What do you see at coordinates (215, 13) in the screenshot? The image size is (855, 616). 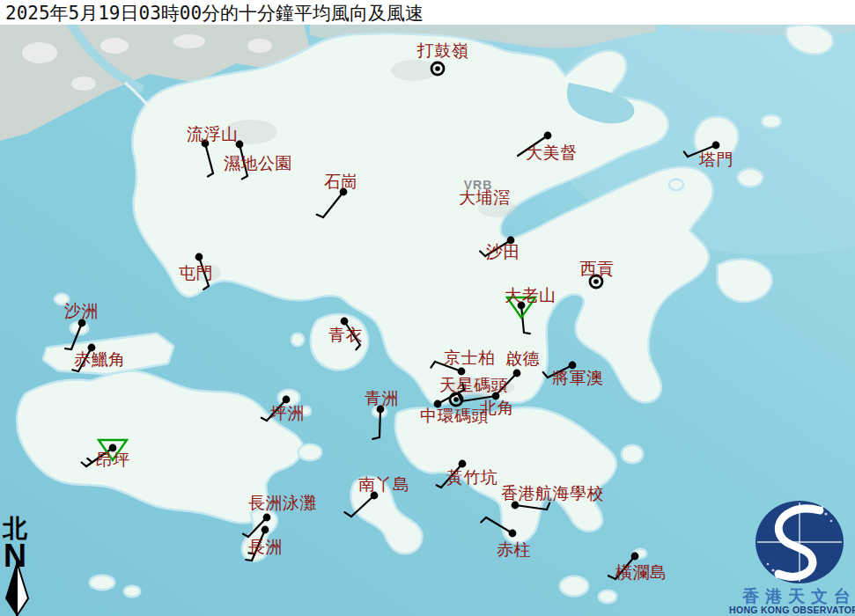 I see `map-title: 2025年5月19日03時00分的十分鐘平均風向及風速` at bounding box center [215, 13].